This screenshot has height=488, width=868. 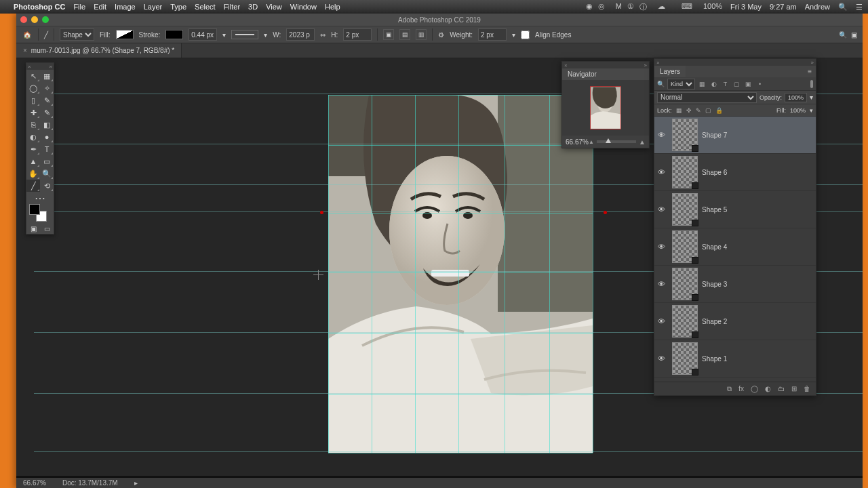 I want to click on status-doc: Doc: 13.7M/13.7M, so click(x=90, y=483).